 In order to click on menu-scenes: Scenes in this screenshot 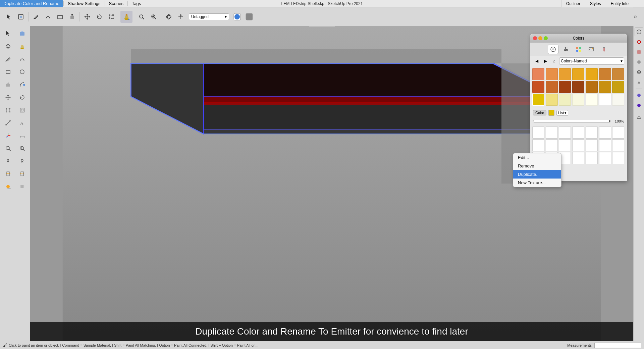, I will do `click(116, 3)`.